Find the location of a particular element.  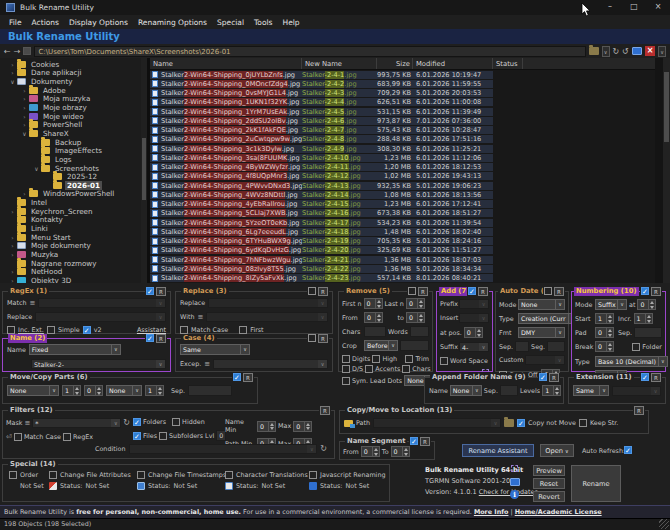

remove-ds-checkbox is located at coordinates (346, 369).